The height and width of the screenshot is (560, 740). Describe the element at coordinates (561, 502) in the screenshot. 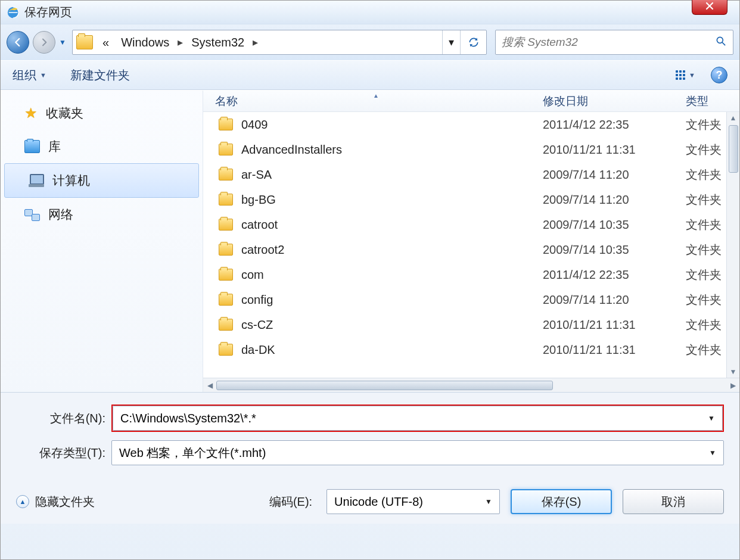

I see `save-button: 保存(S)` at that location.